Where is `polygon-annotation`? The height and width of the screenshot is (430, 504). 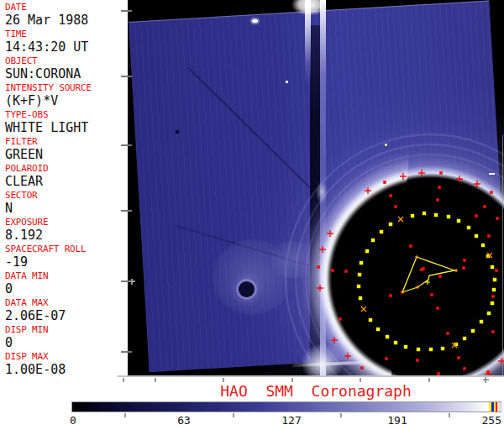 polygon-annotation is located at coordinates (428, 275).